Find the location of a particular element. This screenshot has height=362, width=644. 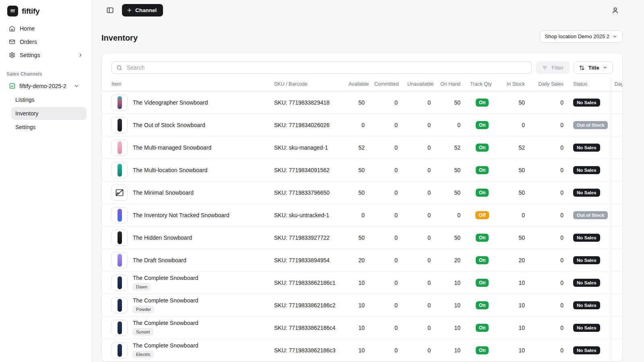

column-header-item: Item is located at coordinates (186, 85).